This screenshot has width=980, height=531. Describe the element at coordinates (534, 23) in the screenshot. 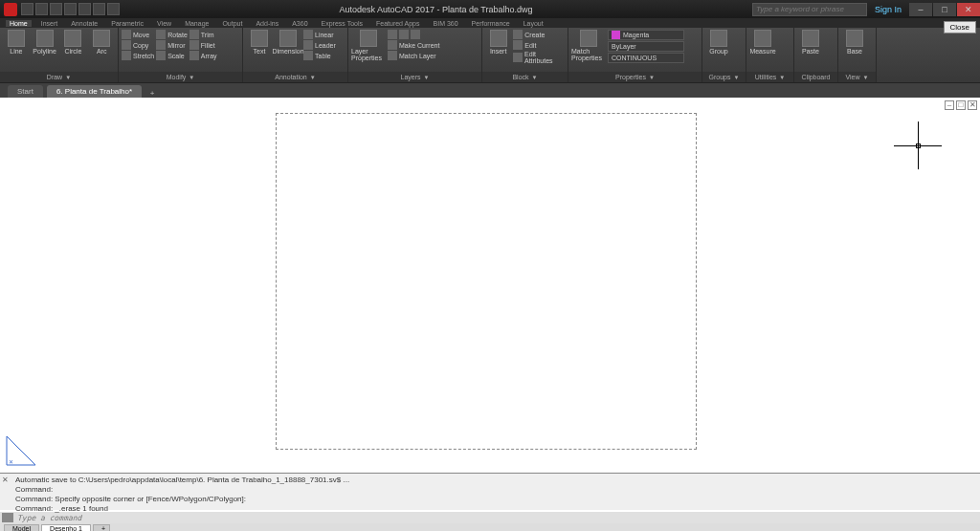

I see `ribbon-tab-layout: Layout` at that location.